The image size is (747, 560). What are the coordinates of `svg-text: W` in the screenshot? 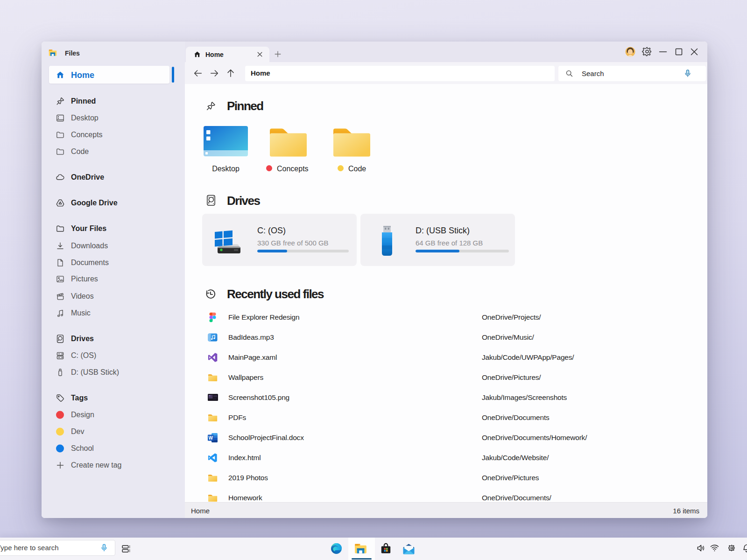 It's located at (211, 438).